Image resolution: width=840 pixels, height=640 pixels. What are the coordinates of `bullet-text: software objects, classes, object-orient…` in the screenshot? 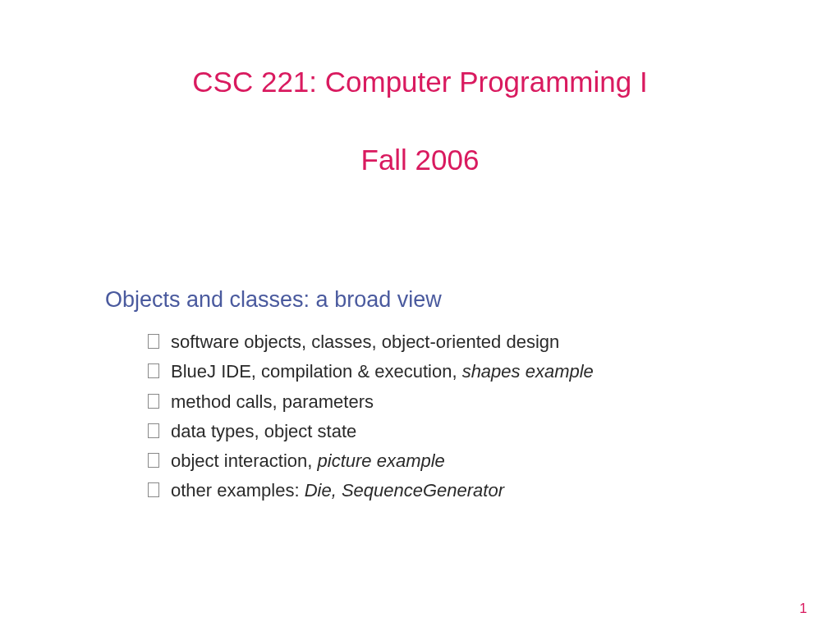 It's located at (365, 341).